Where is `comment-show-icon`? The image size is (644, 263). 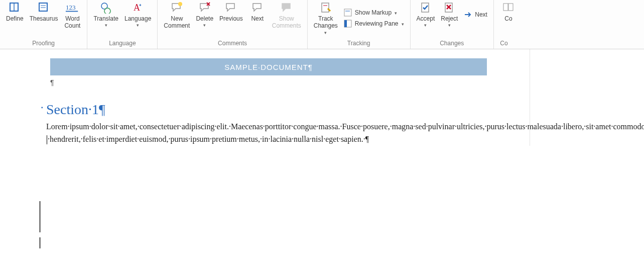
comment-show-icon is located at coordinates (287, 8).